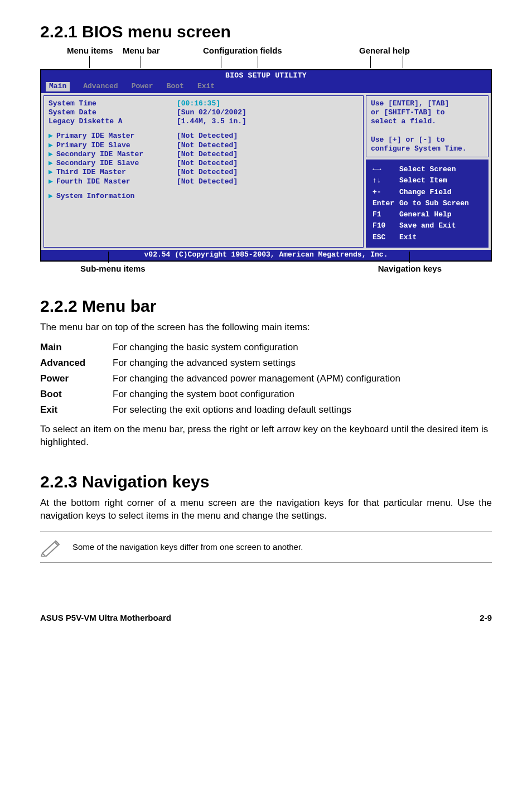  I want to click on value-fourth-ide-master: [Not Detected], so click(207, 182).